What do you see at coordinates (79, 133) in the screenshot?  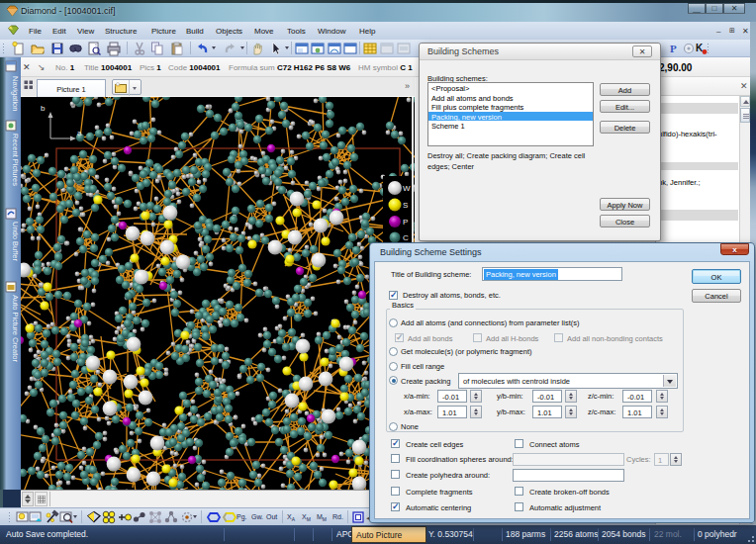 I see `svg-text: a` at bounding box center [79, 133].